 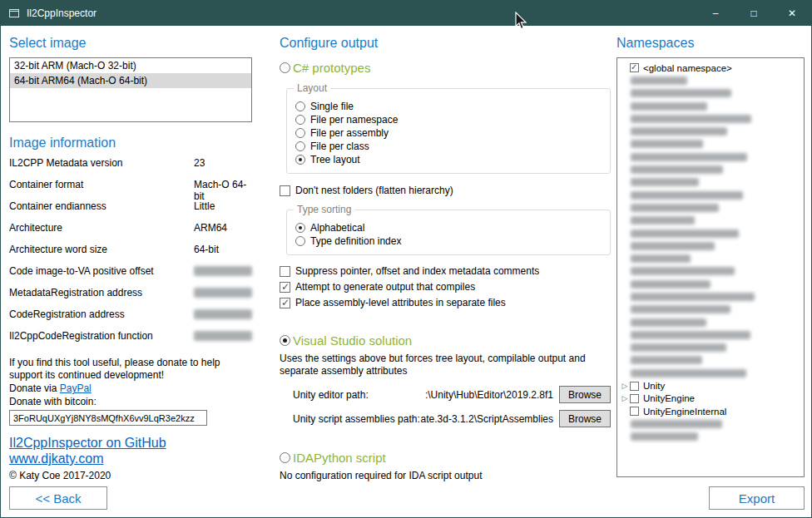 What do you see at coordinates (448, 133) in the screenshot?
I see `layout-options: Single fileFile per namespaceFile per as…` at bounding box center [448, 133].